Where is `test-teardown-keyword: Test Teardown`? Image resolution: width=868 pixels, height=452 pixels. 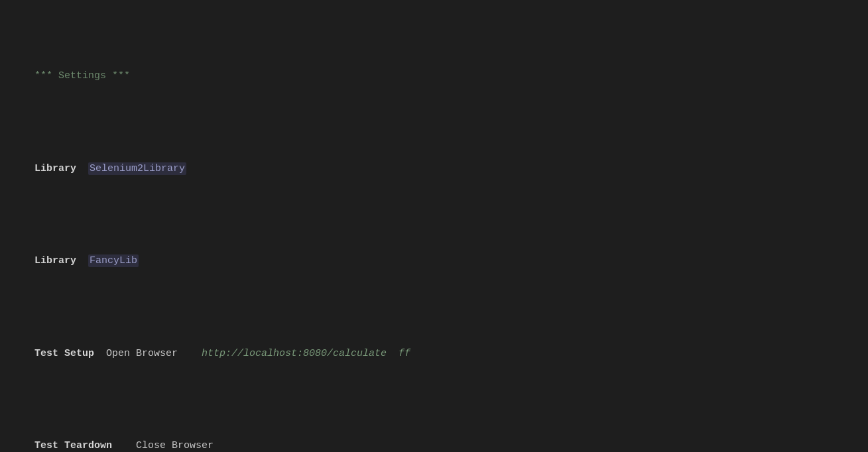 test-teardown-keyword: Test Teardown is located at coordinates (73, 445).